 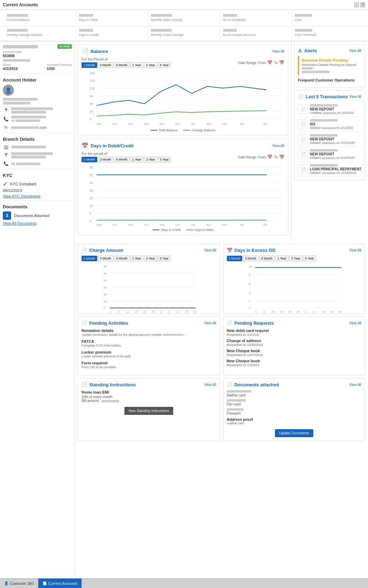 I want to click on si-emi-detail1: 19th of every month, so click(x=149, y=397).